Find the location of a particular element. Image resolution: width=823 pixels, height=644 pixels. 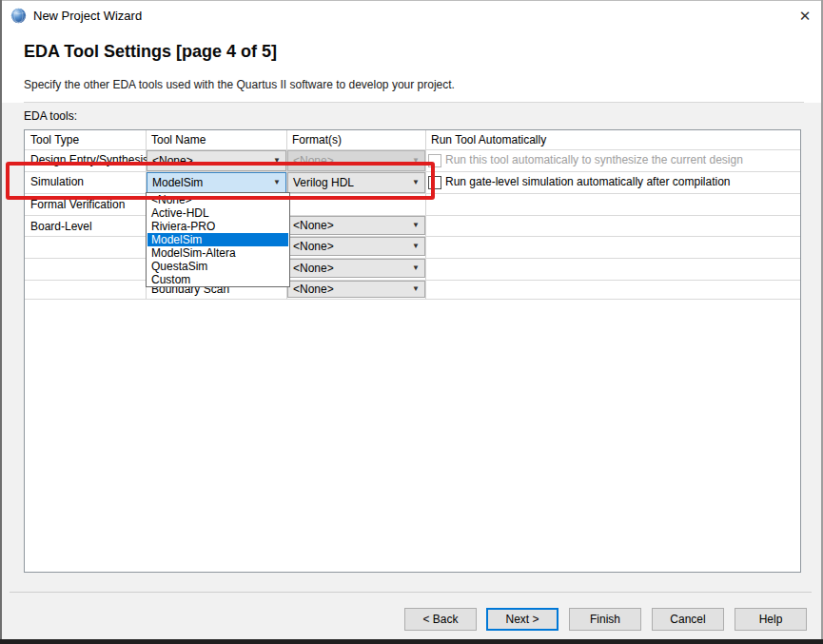

format-combo-board-level-3: <None> ▼ is located at coordinates (356, 268).